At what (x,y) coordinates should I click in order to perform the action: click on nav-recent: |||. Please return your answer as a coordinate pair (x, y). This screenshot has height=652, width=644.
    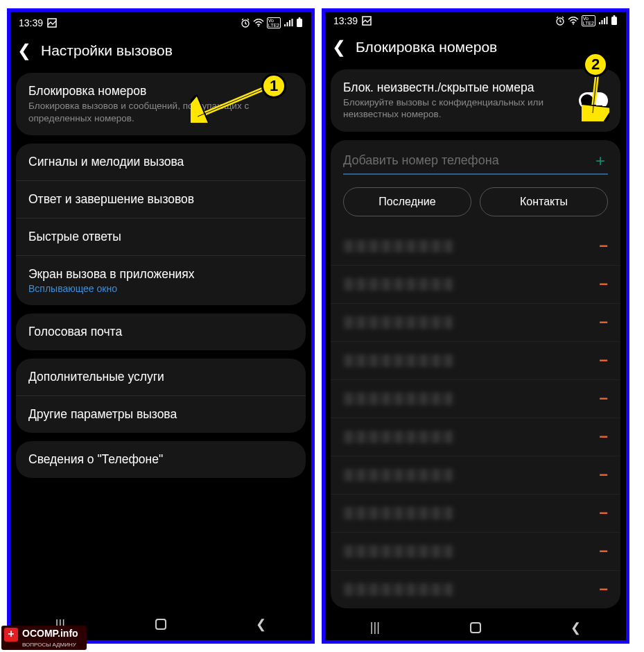
    Looking at the image, I should click on (375, 627).